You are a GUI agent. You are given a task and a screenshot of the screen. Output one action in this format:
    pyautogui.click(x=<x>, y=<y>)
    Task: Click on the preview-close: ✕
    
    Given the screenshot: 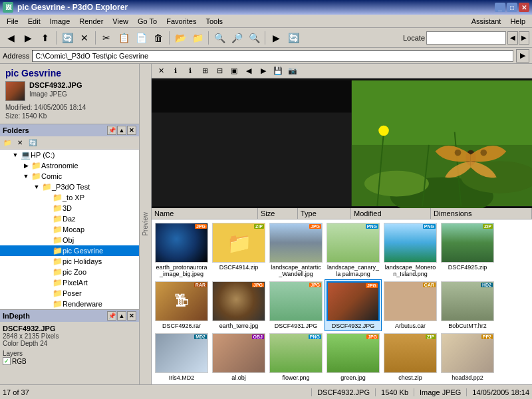 What is the action you would take?
    pyautogui.click(x=161, y=71)
    